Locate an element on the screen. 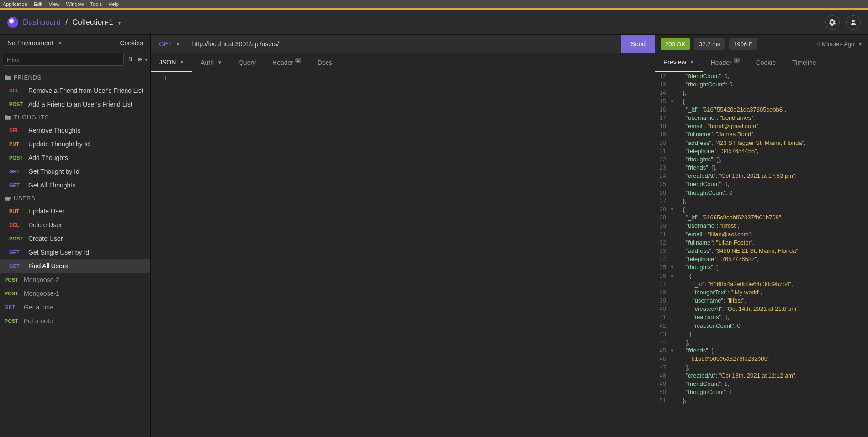 This screenshot has width=868, height=437. menu-window: Window is located at coordinates (75, 4).